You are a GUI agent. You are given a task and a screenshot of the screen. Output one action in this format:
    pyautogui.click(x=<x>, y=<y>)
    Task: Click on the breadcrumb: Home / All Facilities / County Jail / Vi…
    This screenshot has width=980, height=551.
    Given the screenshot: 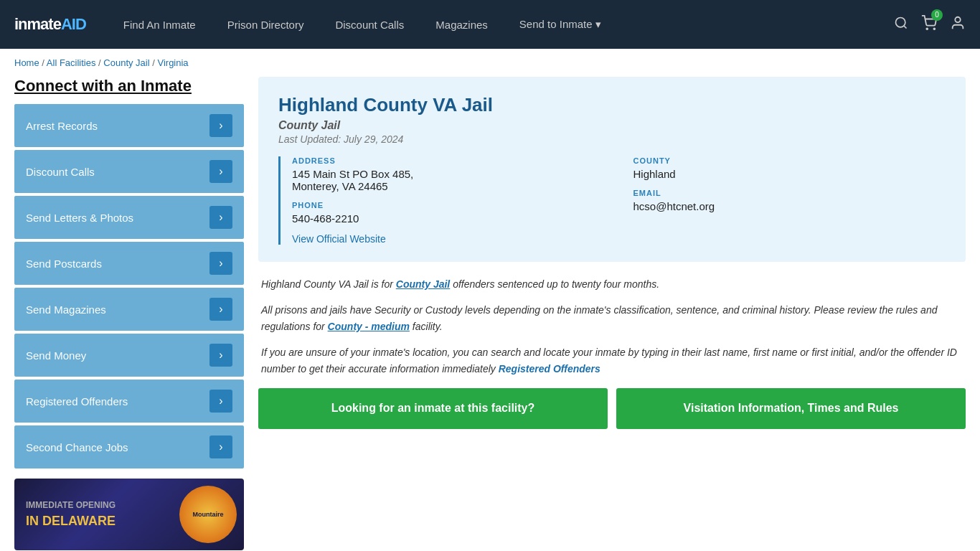 What is the action you would take?
    pyautogui.click(x=490, y=63)
    